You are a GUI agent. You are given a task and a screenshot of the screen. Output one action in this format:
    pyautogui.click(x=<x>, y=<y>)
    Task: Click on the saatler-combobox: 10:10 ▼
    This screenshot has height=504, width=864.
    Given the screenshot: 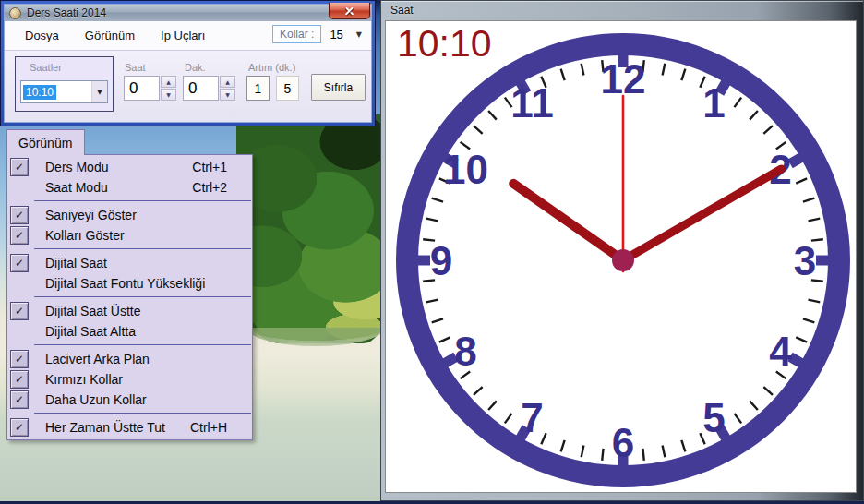 What is the action you would take?
    pyautogui.click(x=65, y=92)
    